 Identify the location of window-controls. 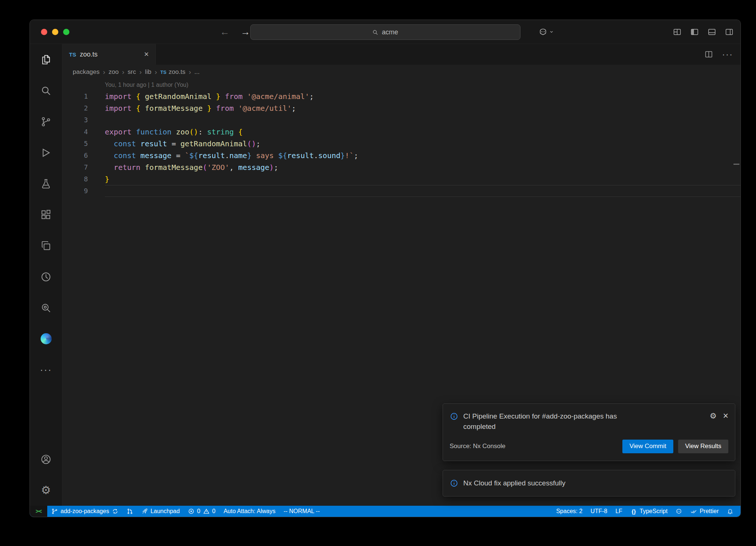
(55, 32).